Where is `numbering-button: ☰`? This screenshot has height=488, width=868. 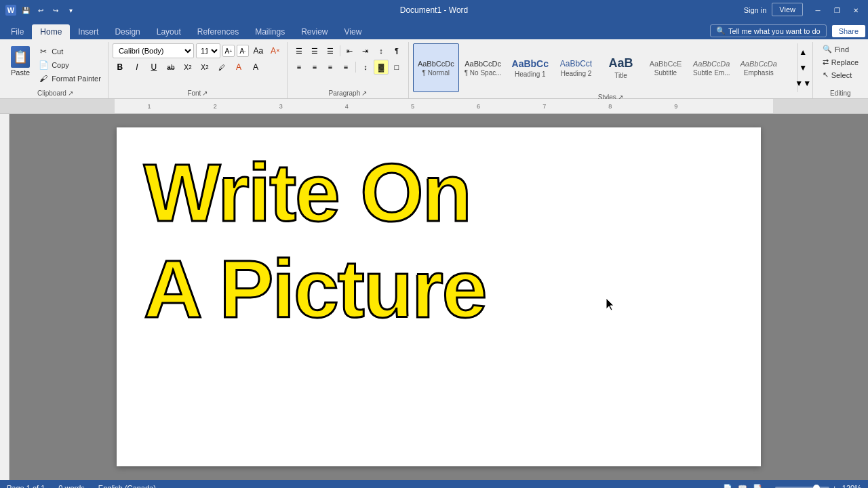
numbering-button: ☰ is located at coordinates (315, 51).